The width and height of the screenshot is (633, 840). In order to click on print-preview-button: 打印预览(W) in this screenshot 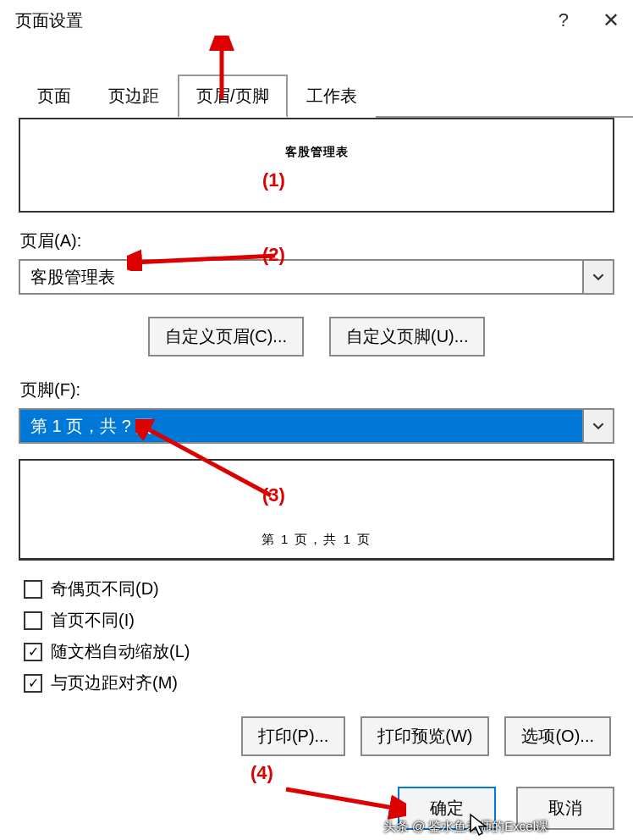, I will do `click(425, 737)`.